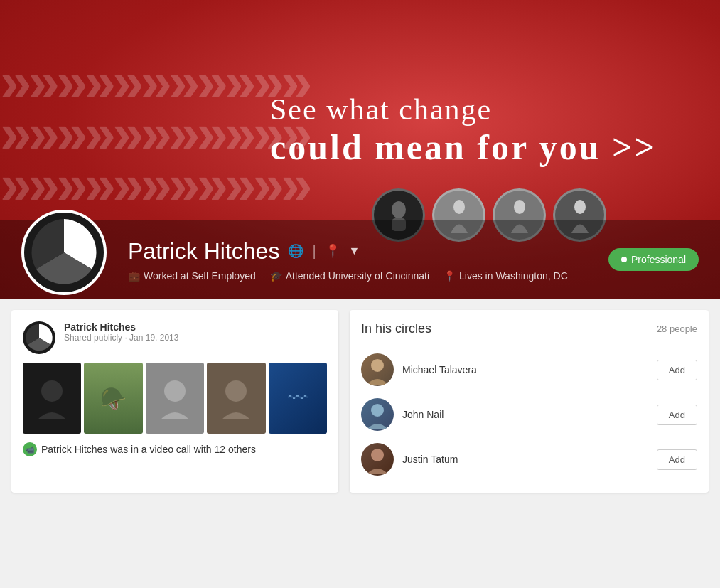  I want to click on post-author-avatar, so click(39, 338).